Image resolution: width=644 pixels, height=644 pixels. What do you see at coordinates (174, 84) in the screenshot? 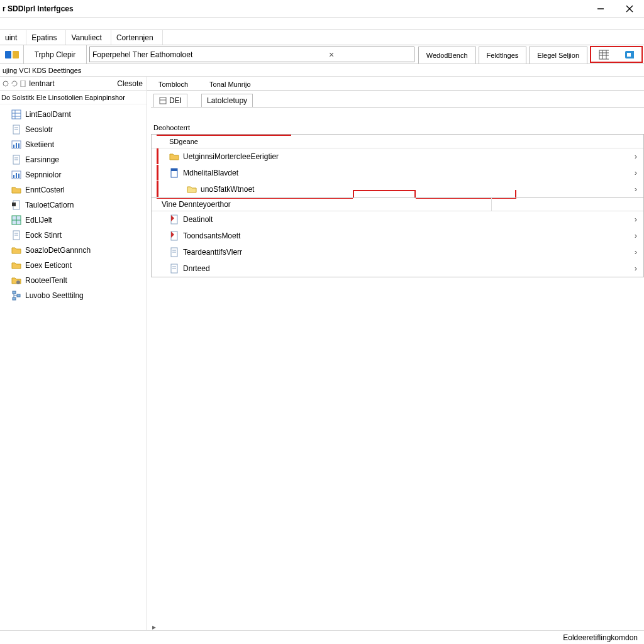
I see `main-tab: Tombloch` at bounding box center [174, 84].